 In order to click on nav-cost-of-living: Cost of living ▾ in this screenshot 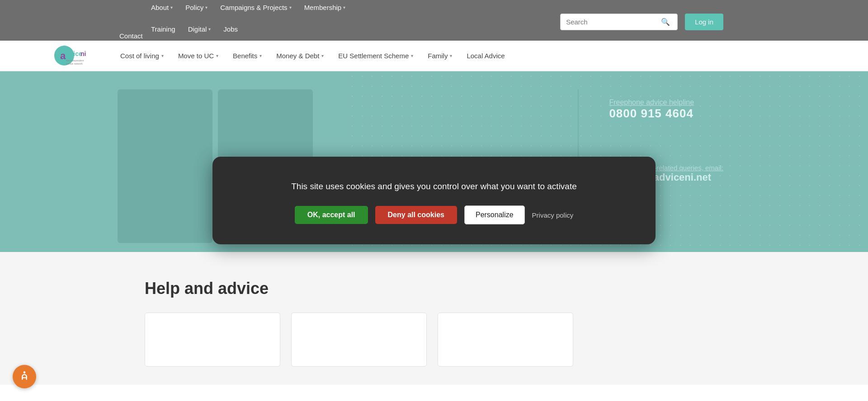, I will do `click(142, 56)`.